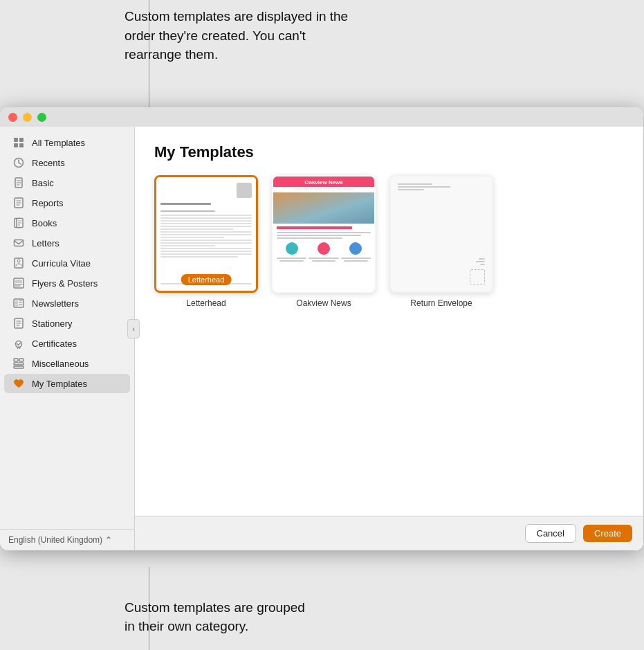 Image resolution: width=644 pixels, height=650 pixels. What do you see at coordinates (67, 343) in the screenshot?
I see `sidebar-item-certificates: Certificates` at bounding box center [67, 343].